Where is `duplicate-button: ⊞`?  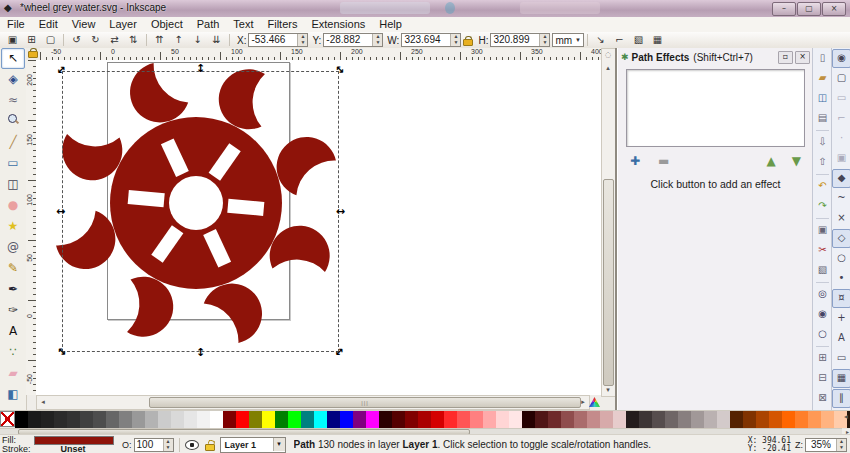
duplicate-button: ⊞ is located at coordinates (822, 358).